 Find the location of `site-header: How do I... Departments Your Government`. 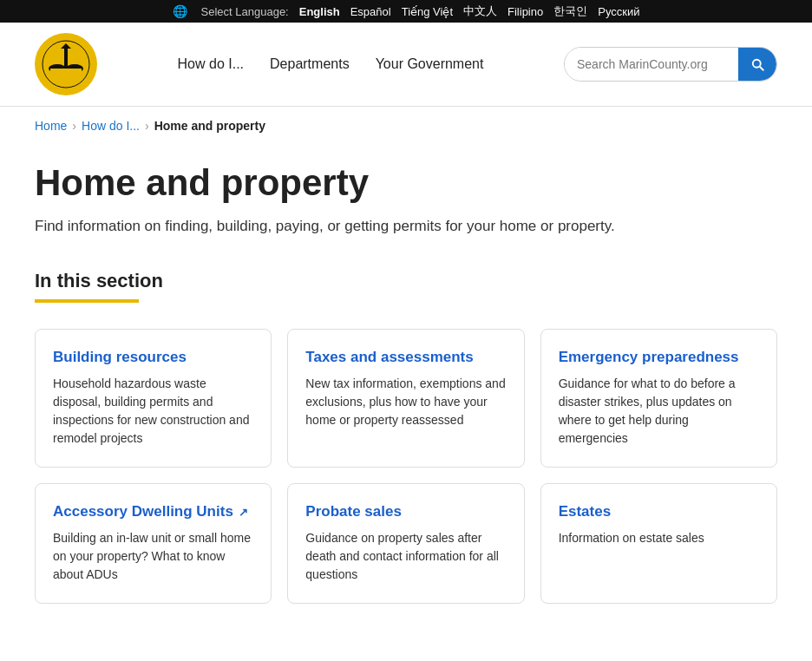

site-header: How do I... Departments Your Government is located at coordinates (406, 64).